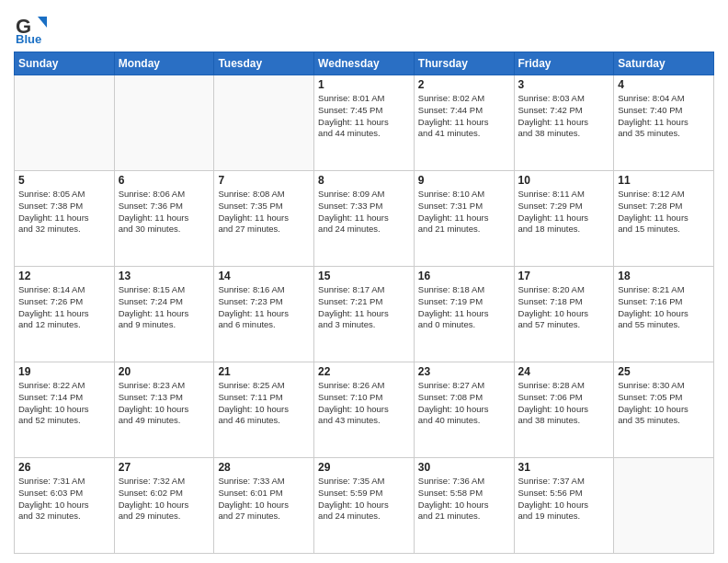  I want to click on calendar-cell: 16Sunrise: 8:18 AM Sunset: 7:19 PM Dayli…, so click(463, 315).